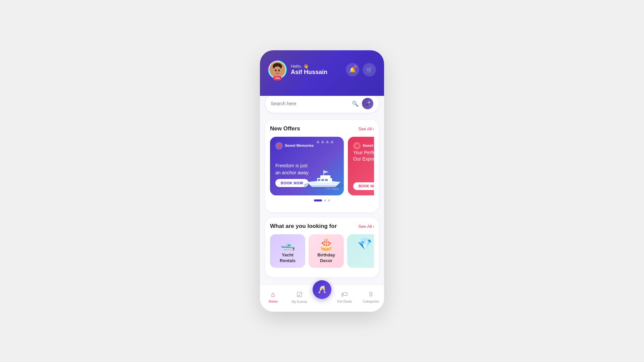  Describe the element at coordinates (368, 104) in the screenshot. I see `mic-button: 🎤` at that location.